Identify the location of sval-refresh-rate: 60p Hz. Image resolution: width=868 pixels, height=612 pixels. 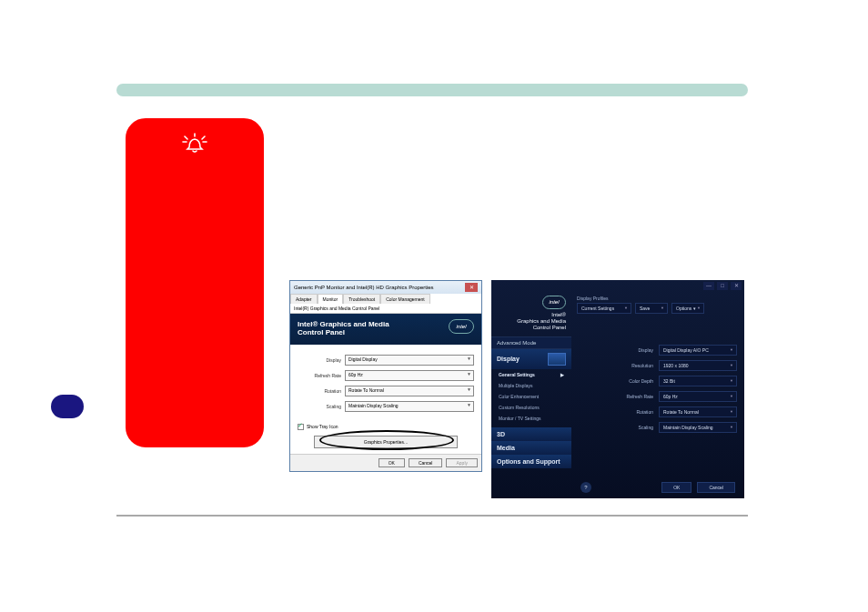
(698, 396).